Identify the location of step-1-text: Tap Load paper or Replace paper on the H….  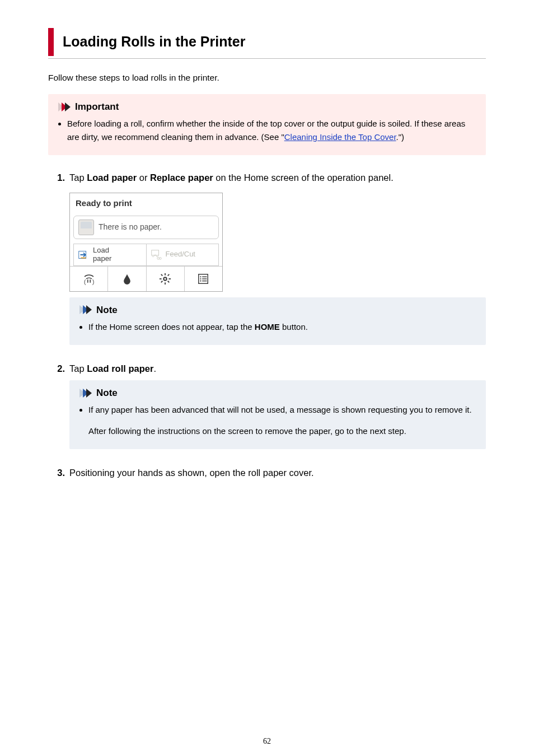
(232, 178).